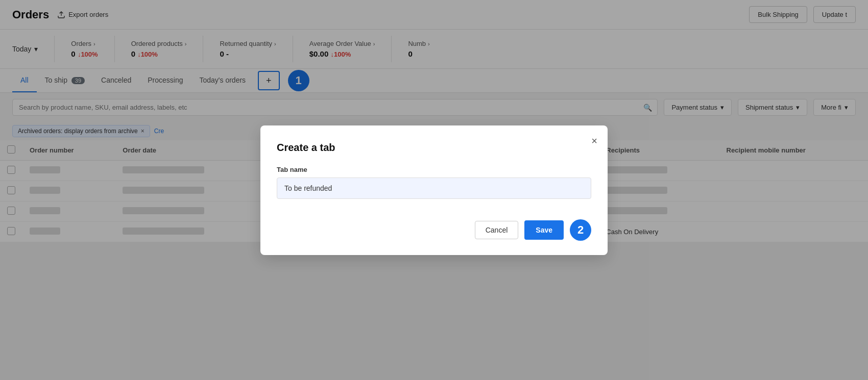  What do you see at coordinates (497, 230) in the screenshot?
I see `cancel-button: Cancel` at bounding box center [497, 230].